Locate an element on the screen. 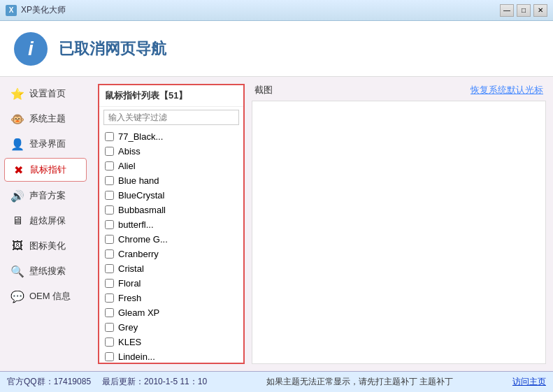 Image resolution: width=553 pixels, height=392 pixels. footer-left: 官方QQ群：17419085 最后更新：2010-1-5 11：10 is located at coordinates (107, 382).